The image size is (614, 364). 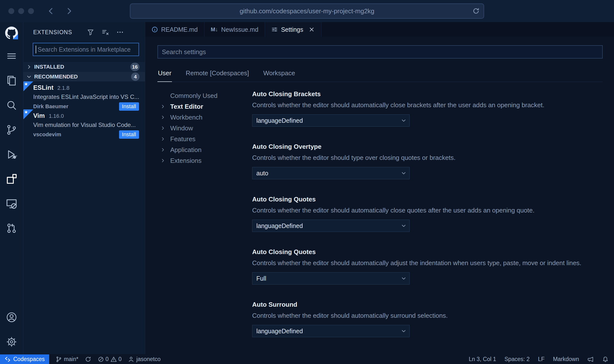 What do you see at coordinates (12, 154) in the screenshot?
I see `run-debug-button` at bounding box center [12, 154].